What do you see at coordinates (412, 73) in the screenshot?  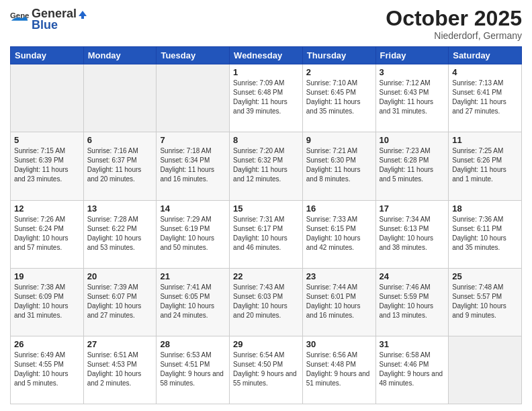 I see `day-number: 3` at bounding box center [412, 73].